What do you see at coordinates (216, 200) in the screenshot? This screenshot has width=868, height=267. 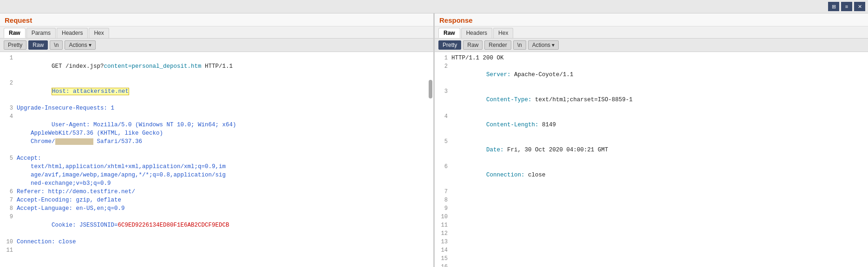 I see `table-row: 7 Accept-Encoding: gzip, deflate` at bounding box center [216, 200].